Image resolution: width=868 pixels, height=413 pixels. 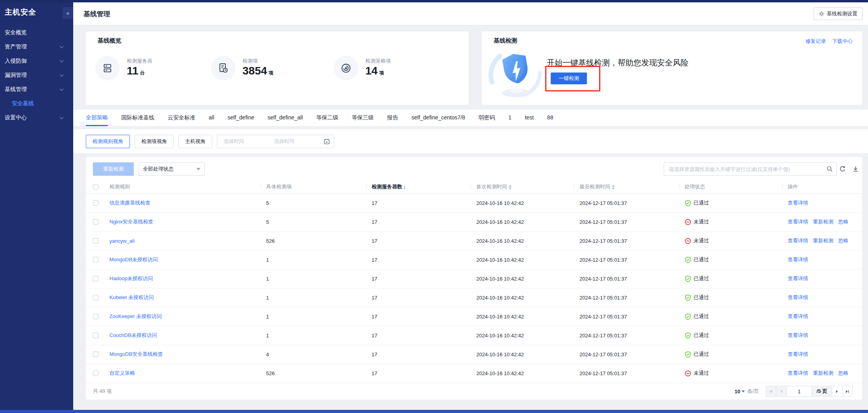 I want to click on status-text: 未通过, so click(x=701, y=222).